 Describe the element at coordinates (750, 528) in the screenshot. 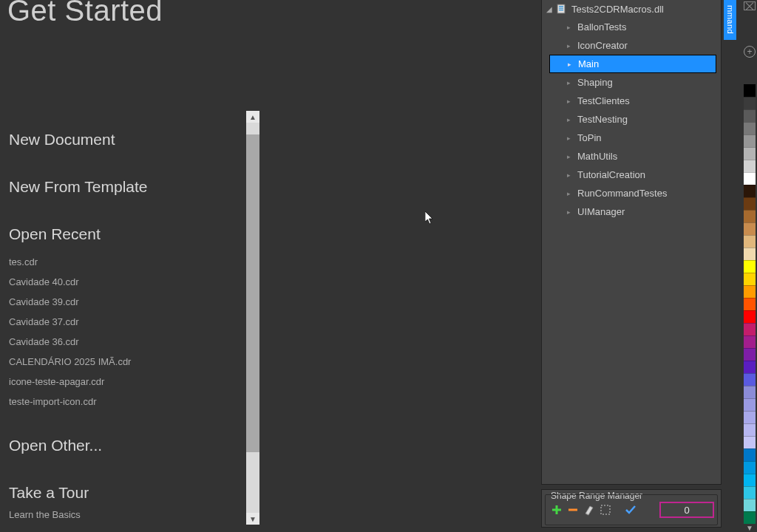

I see `palette-scroll-down-icon: ▼` at that location.